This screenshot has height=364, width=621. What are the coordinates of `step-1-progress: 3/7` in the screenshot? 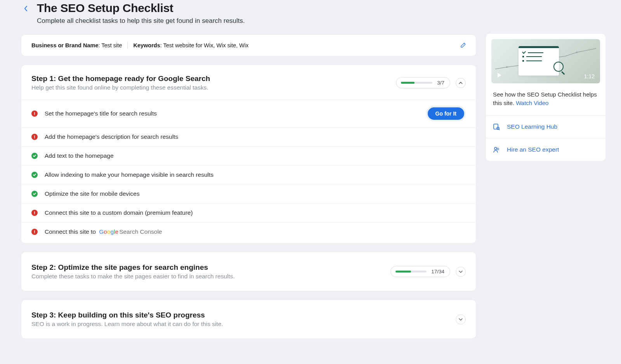 It's located at (423, 83).